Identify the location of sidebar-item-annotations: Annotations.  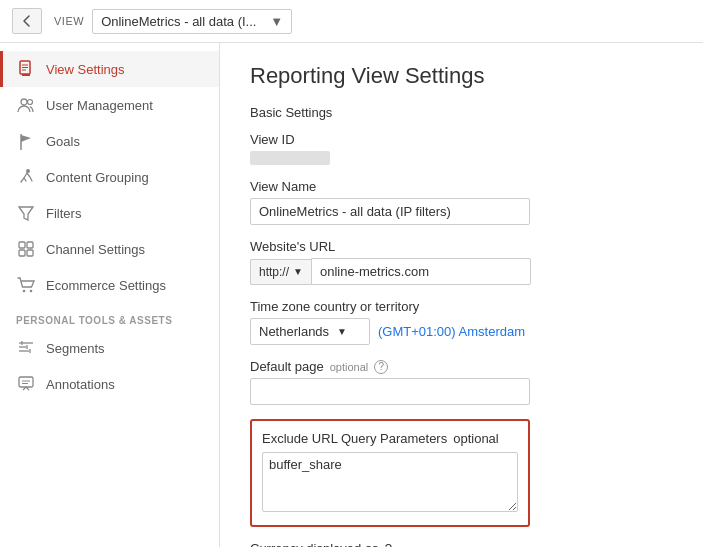
(110, 384).